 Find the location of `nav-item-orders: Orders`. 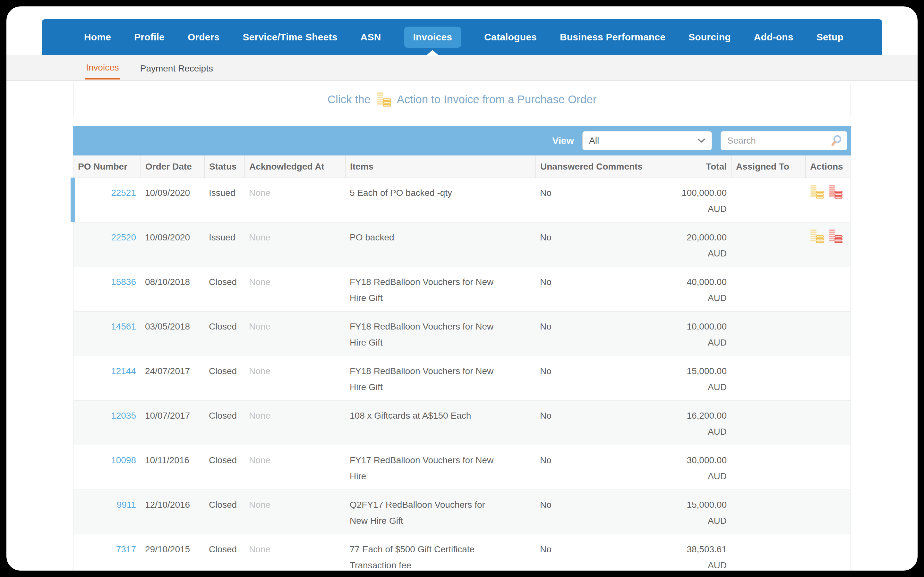

nav-item-orders: Orders is located at coordinates (204, 37).